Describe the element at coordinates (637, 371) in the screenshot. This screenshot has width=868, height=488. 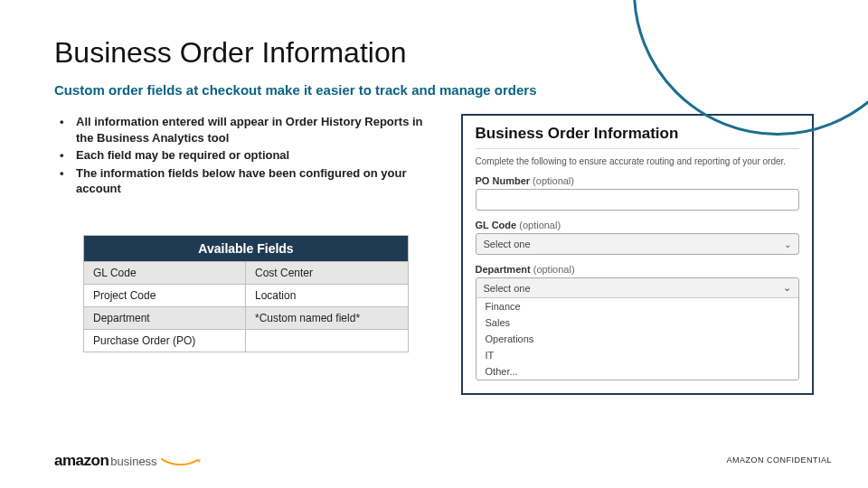
I see `select-option: Other...` at that location.